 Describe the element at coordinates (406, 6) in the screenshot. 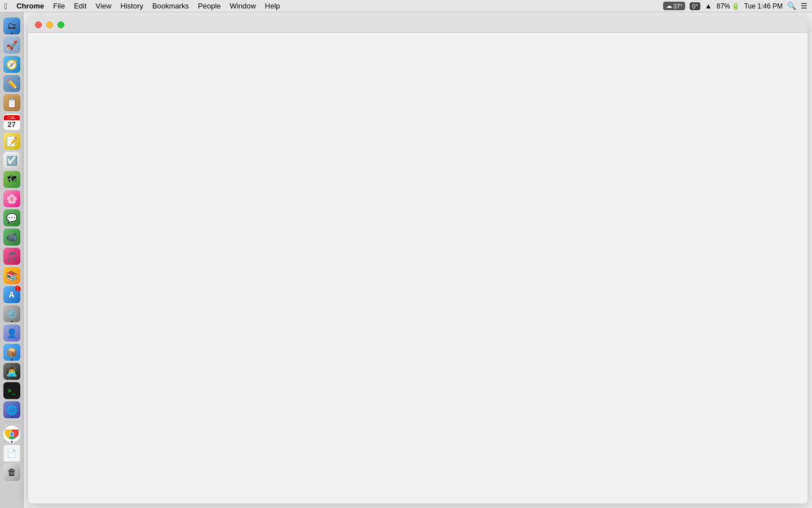

I see `menubar:  Chrome File Edit View History Bookmark…` at that location.